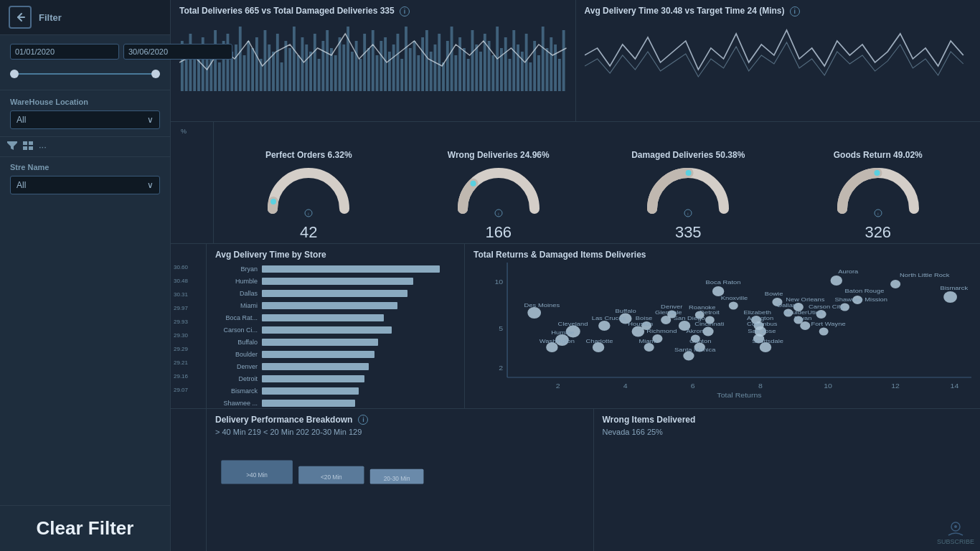 This screenshot has height=551, width=980. I want to click on bar-label: Buffalo, so click(238, 342).